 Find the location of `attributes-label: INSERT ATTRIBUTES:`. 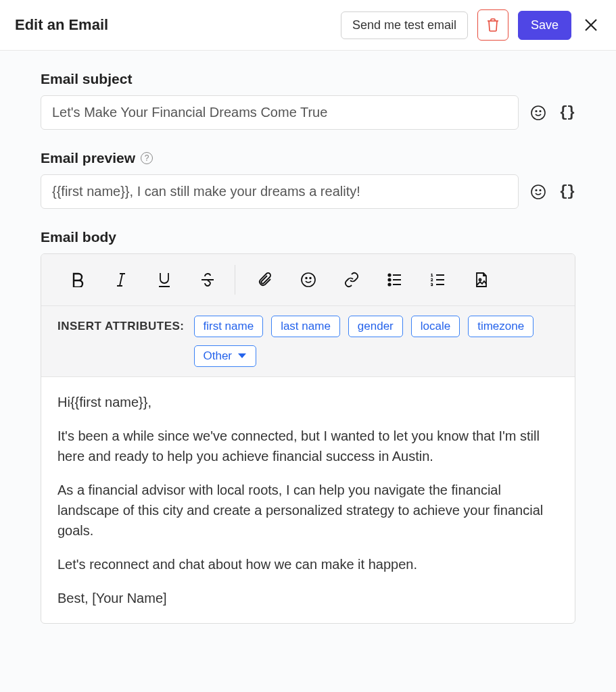

attributes-label: INSERT ATTRIBUTES: is located at coordinates (121, 324).